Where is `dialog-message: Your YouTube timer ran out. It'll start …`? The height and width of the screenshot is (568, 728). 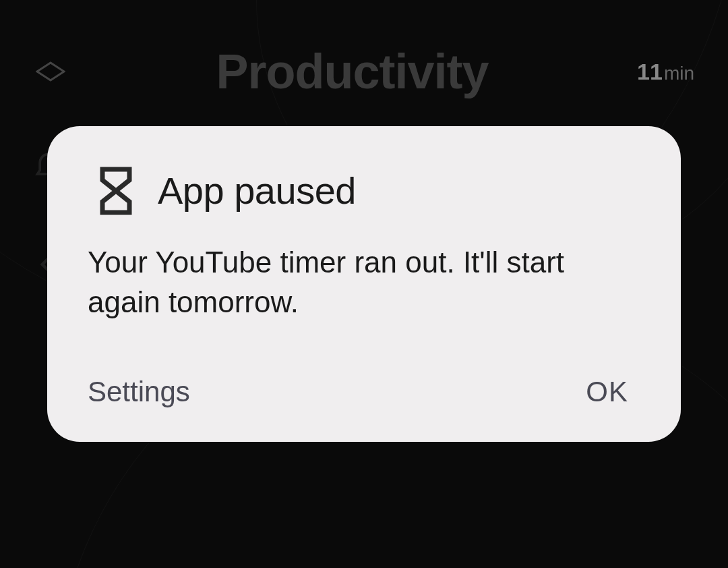
dialog-message: Your YouTube timer ran out. It'll start … is located at coordinates (364, 282).